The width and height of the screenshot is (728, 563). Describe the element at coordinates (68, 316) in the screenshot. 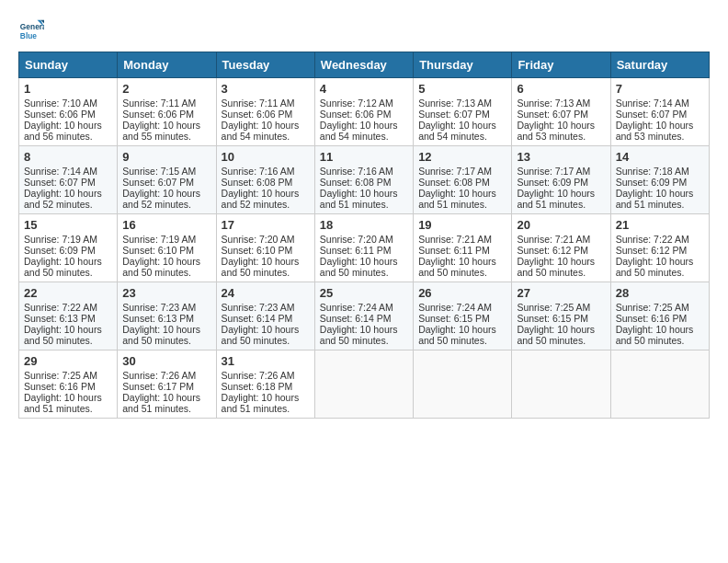

I see `day-cell: 22 Sunrise: 7:22 AM Sunset: 6:13 PM Dayl…` at that location.